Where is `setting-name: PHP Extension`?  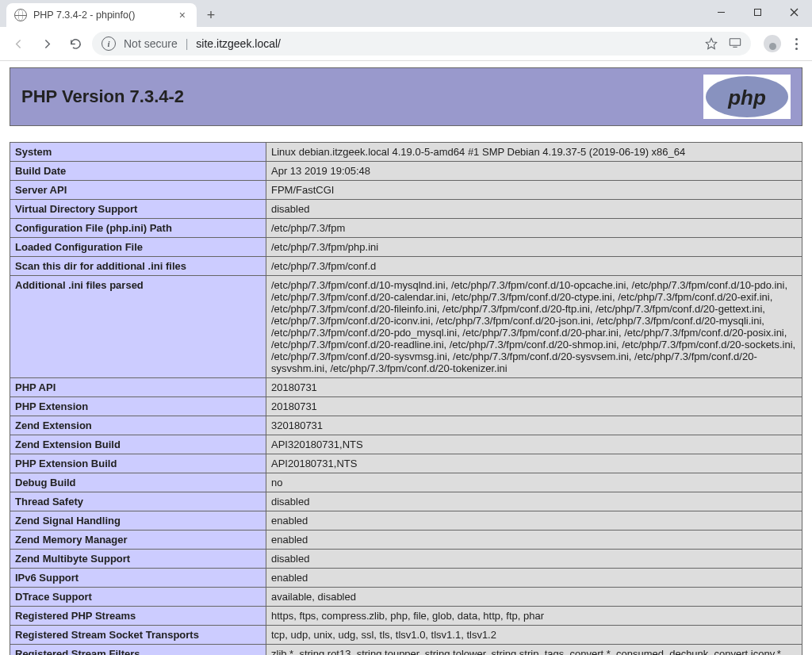 setting-name: PHP Extension is located at coordinates (138, 407).